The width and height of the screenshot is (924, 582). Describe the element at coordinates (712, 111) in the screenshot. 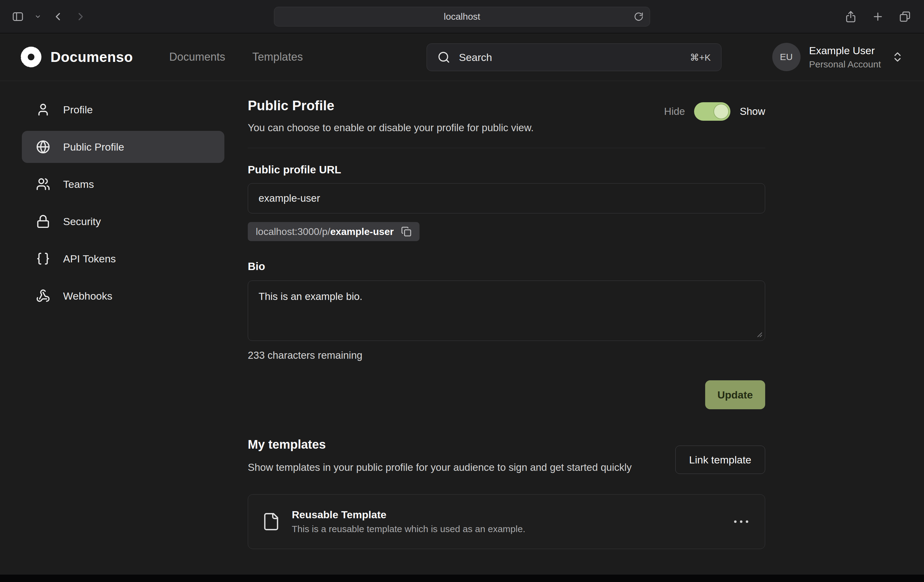

I see `profile-visibility-toggle` at that location.